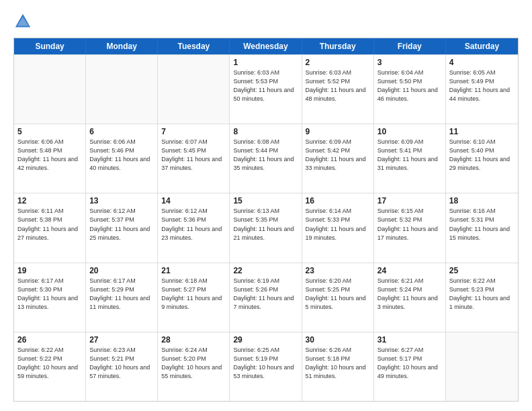 The width and height of the screenshot is (532, 411). What do you see at coordinates (265, 271) in the screenshot?
I see `day-number: 22` at bounding box center [265, 271].